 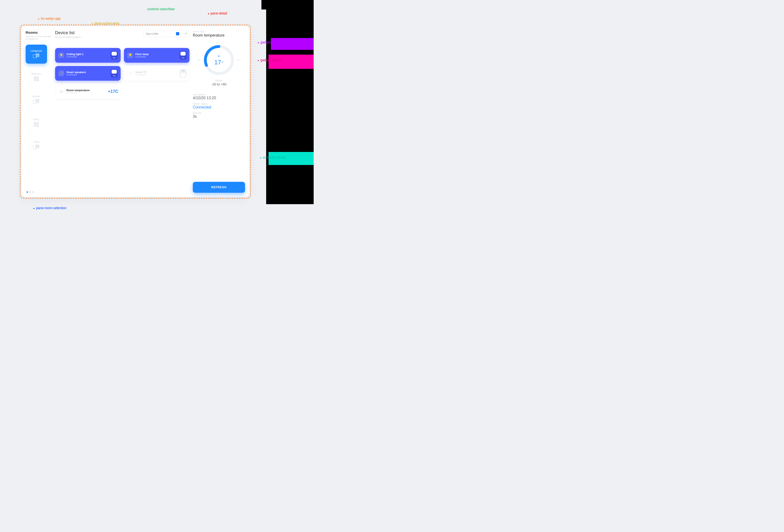 What do you see at coordinates (38, 100) in the screenshot?
I see `room-list: Livingroom Bedroom Kitchen Office Cellar` at bounding box center [38, 100].